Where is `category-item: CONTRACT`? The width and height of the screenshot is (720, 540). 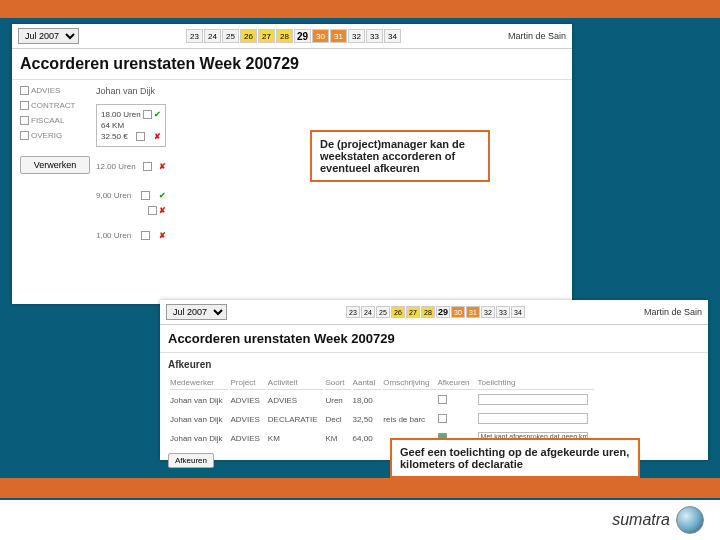
category-item: CONTRACT is located at coordinates (55, 106).